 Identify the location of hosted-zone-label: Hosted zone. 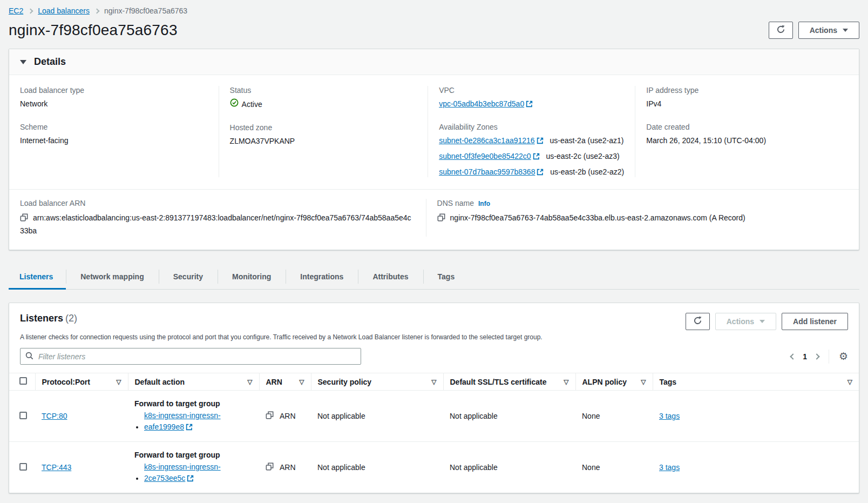
(324, 128).